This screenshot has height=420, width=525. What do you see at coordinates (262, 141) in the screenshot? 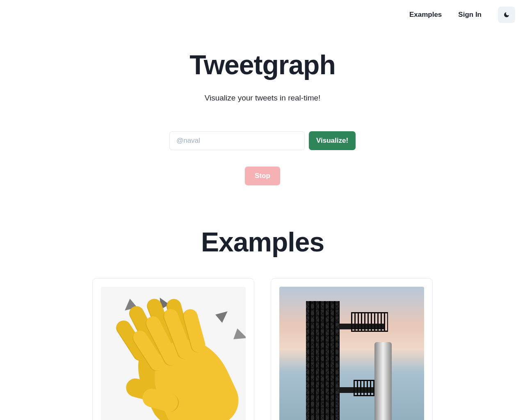
I see `input-row: Visualize!` at bounding box center [262, 141].